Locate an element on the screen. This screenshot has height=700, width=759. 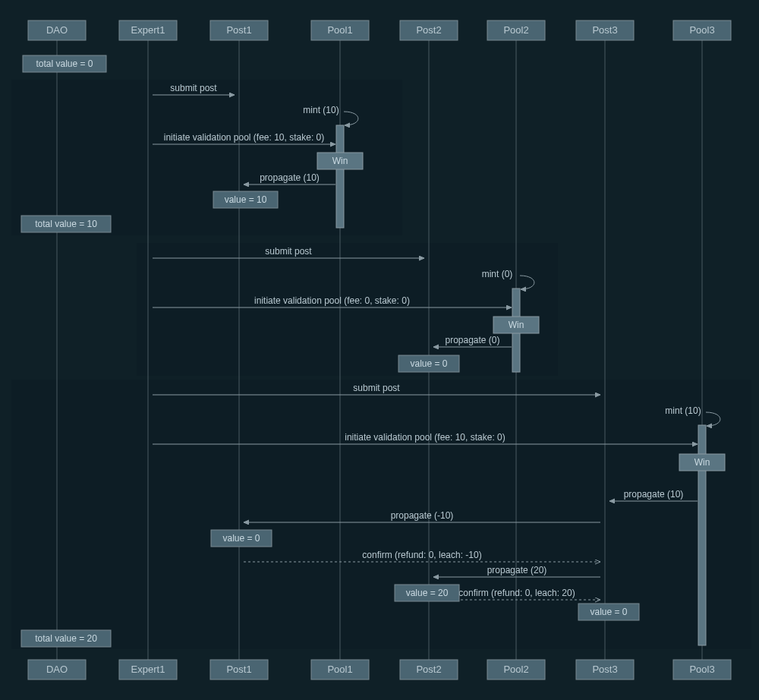
note-label-n5: value = 0 is located at coordinates (428, 364).